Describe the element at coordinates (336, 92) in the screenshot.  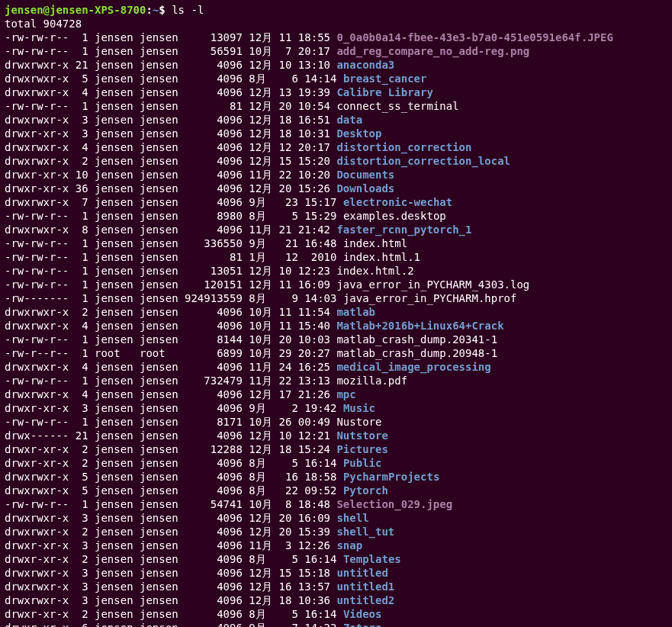
I see `list-item: drwxrwxr-x 4 jensen jensen 4096 12月 13 1…` at that location.